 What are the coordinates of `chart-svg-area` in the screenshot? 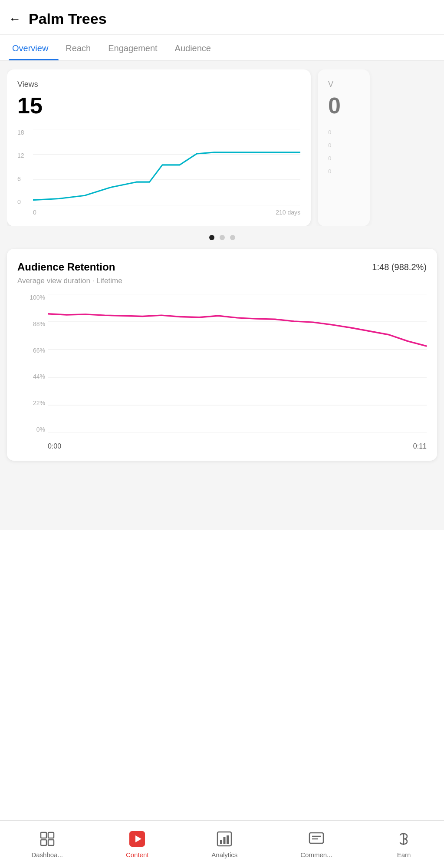 It's located at (167, 167).